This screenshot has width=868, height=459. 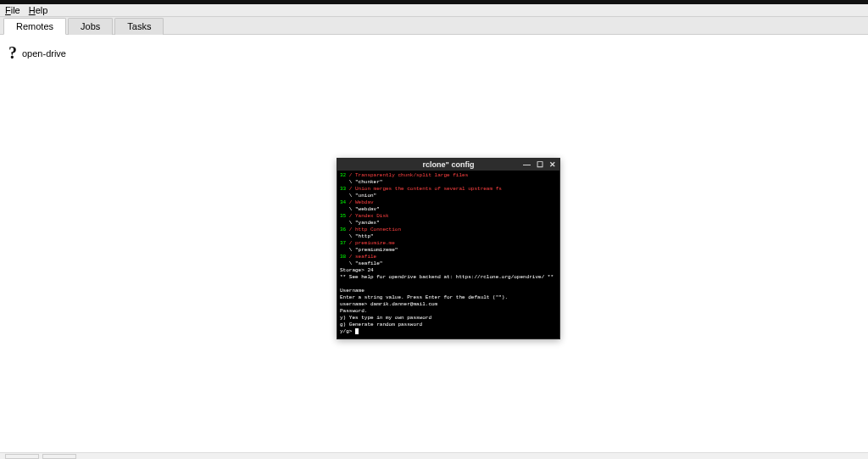 I want to click on close-icon: ✕, so click(x=553, y=165).